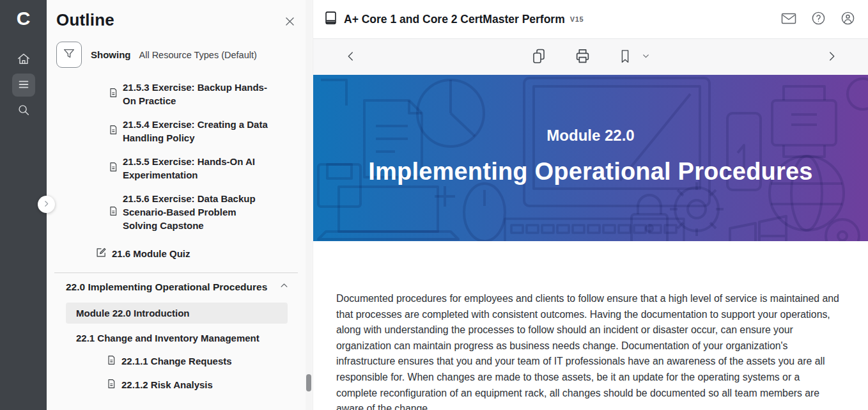 The height and width of the screenshot is (410, 868). What do you see at coordinates (832, 58) in the screenshot?
I see `next-page-button` at bounding box center [832, 58].